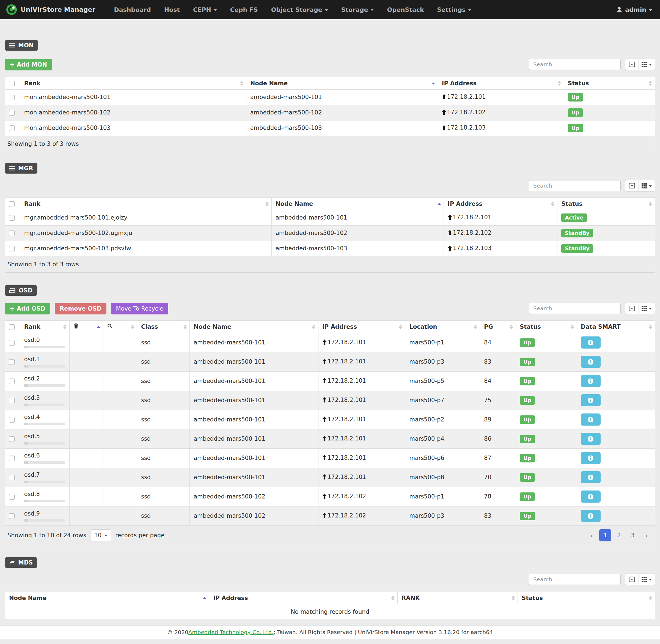  Describe the element at coordinates (575, 186) in the screenshot. I see `mgr-search-input` at that location.